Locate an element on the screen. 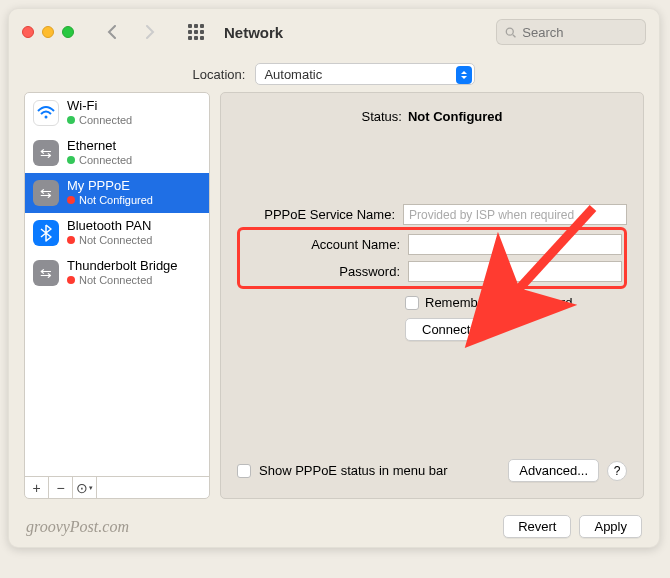  search-field is located at coordinates (571, 32).